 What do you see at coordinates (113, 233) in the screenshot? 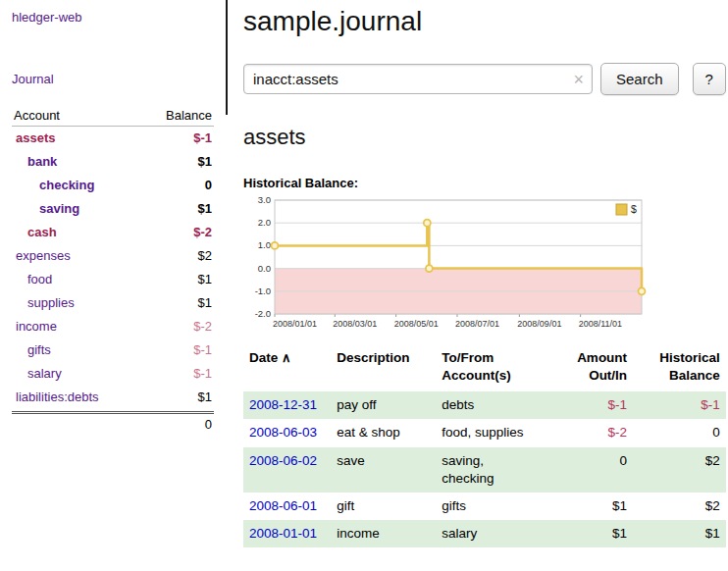
I see `account-row: cash$-2` at bounding box center [113, 233].